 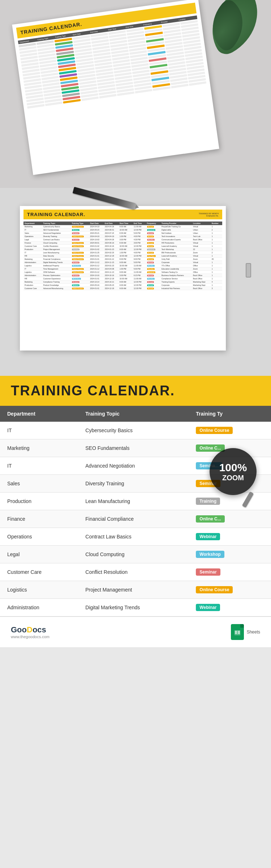 What do you see at coordinates (133, 519) in the screenshot?
I see `zoomed-cell-topic: Financial Compliance` at bounding box center [133, 519].